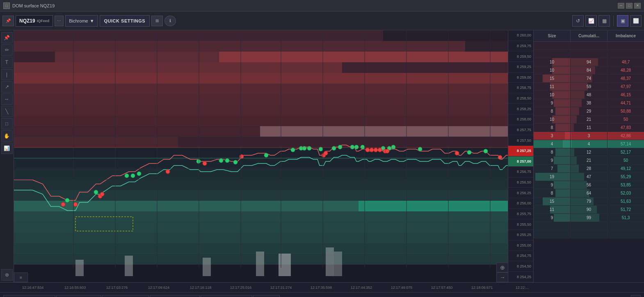 The height and width of the screenshot is (297, 644). I want to click on refresh-button: ↺, so click(578, 21).